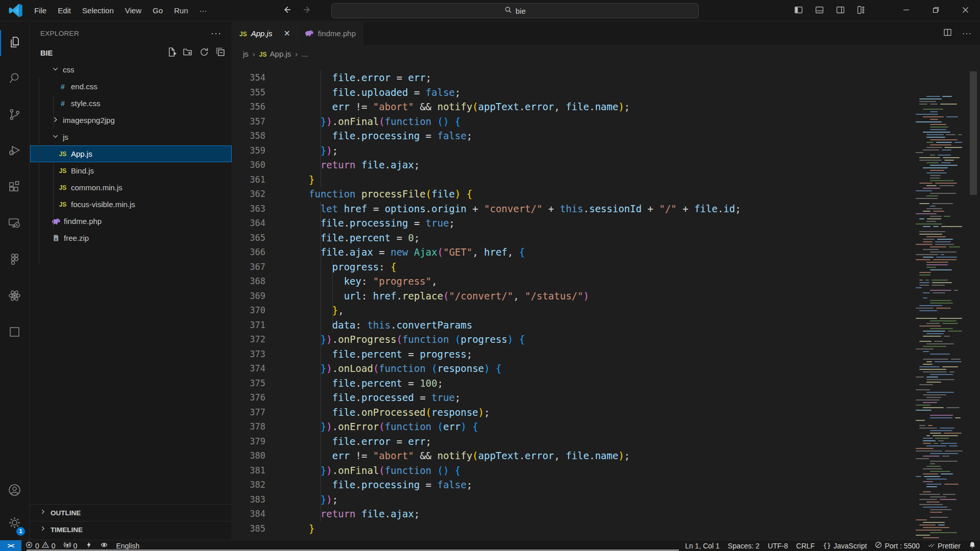 This screenshot has height=551, width=980. I want to click on code-line: file.processed = true;, so click(525, 398).